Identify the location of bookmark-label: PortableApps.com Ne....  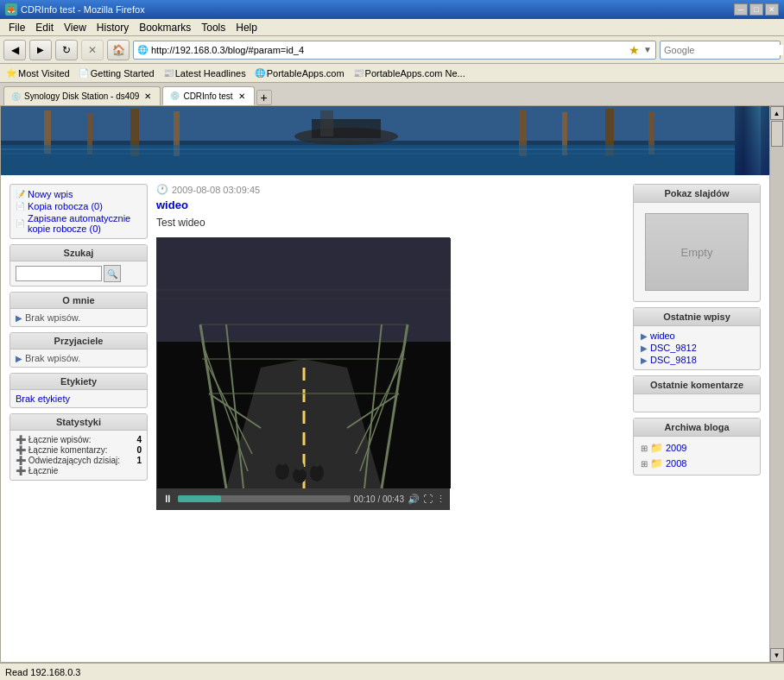
(415, 73).